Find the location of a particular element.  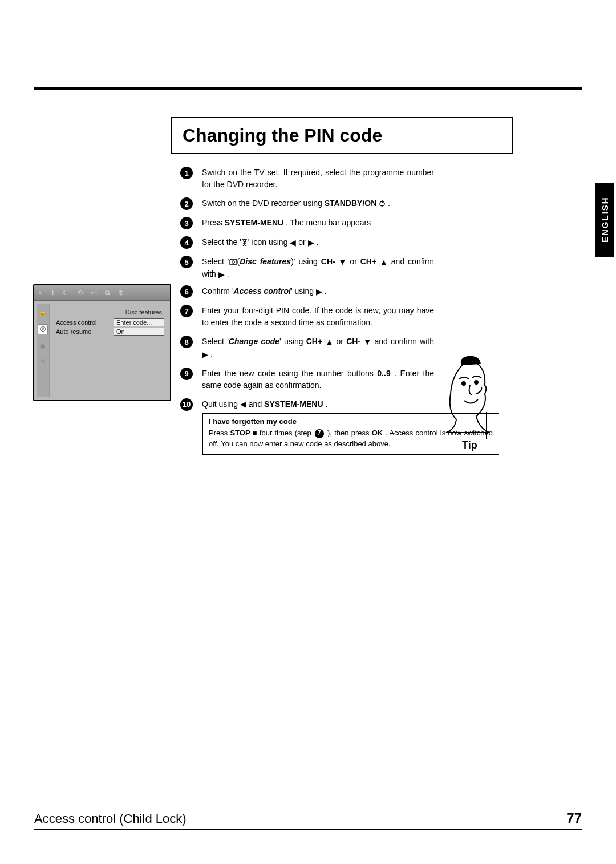

power-icon is located at coordinates (382, 203).